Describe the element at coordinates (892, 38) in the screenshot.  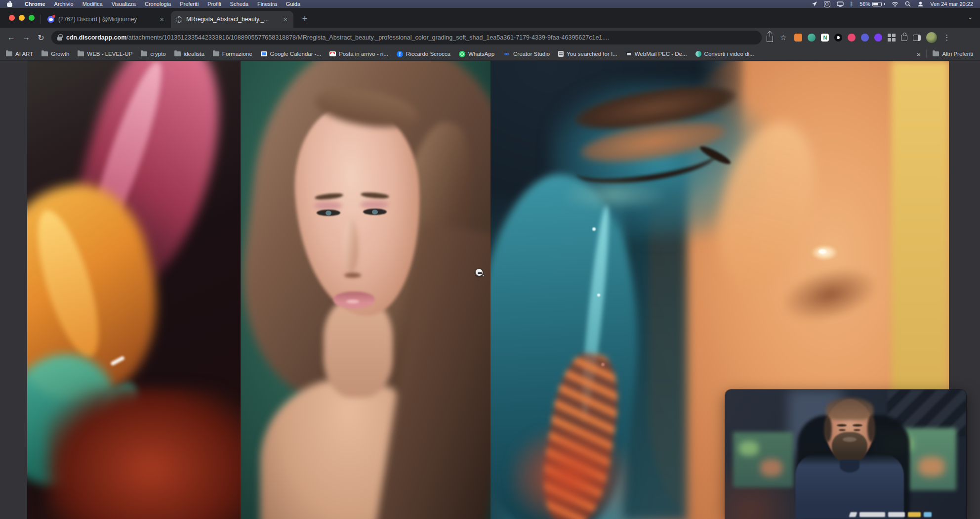
I see `extension-grid-icon` at that location.